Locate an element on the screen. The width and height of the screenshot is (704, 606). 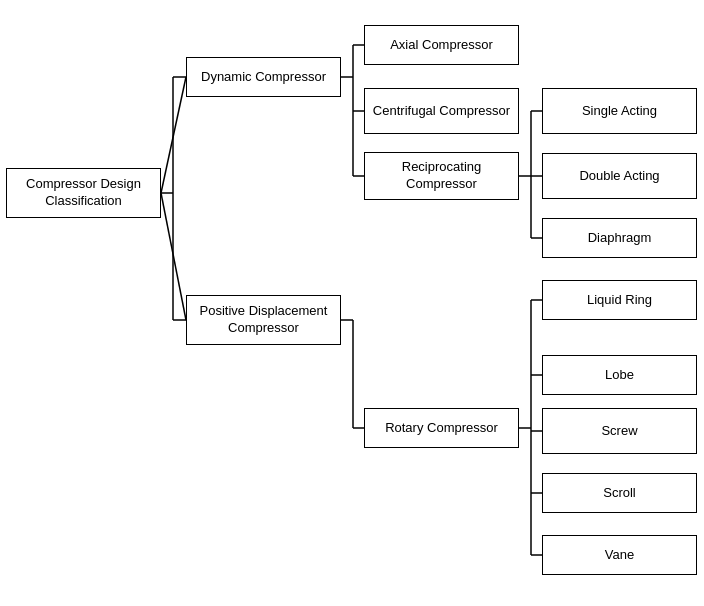
positive-displacement-node: Positive Displacement Compressor is located at coordinates (264, 320).